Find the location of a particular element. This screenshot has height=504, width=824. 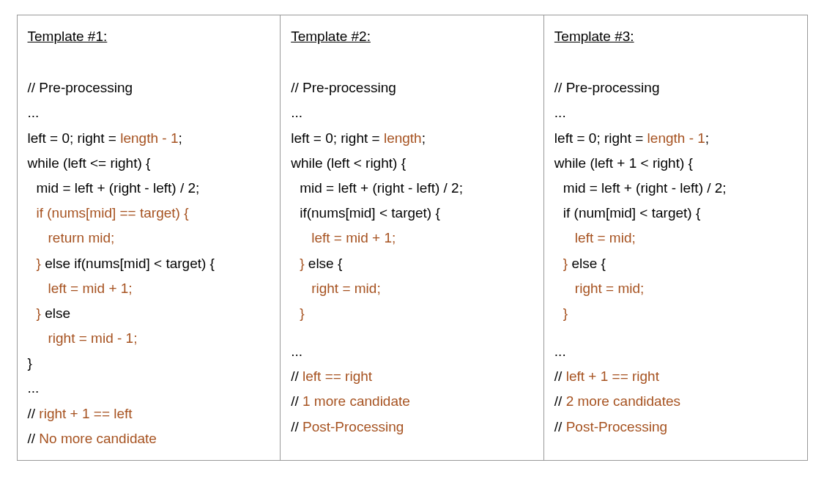

code-line: } else is located at coordinates (149, 314).